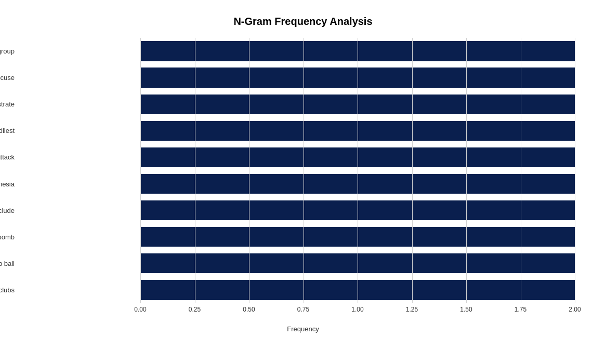 The width and height of the screenshot is (606, 364). I want to click on x-axis: 0.000.250.500.751.001.251.501.752.00, so click(358, 314).